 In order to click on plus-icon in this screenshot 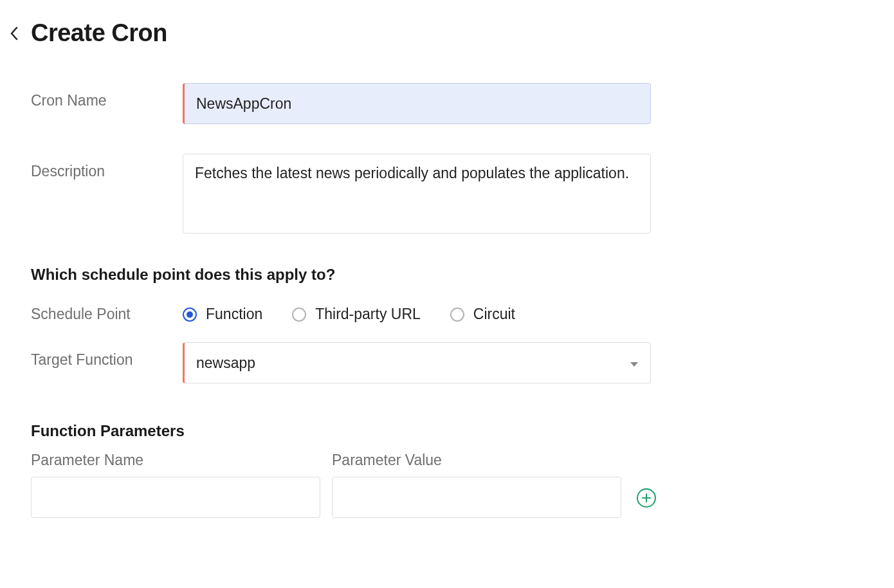, I will do `click(646, 498)`.